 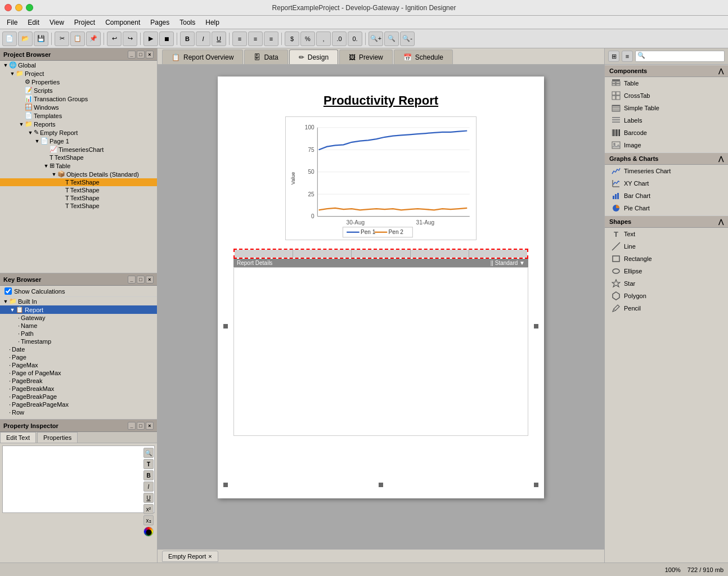 What do you see at coordinates (666, 108) in the screenshot?
I see `component-simple-table: Simple Table` at bounding box center [666, 108].